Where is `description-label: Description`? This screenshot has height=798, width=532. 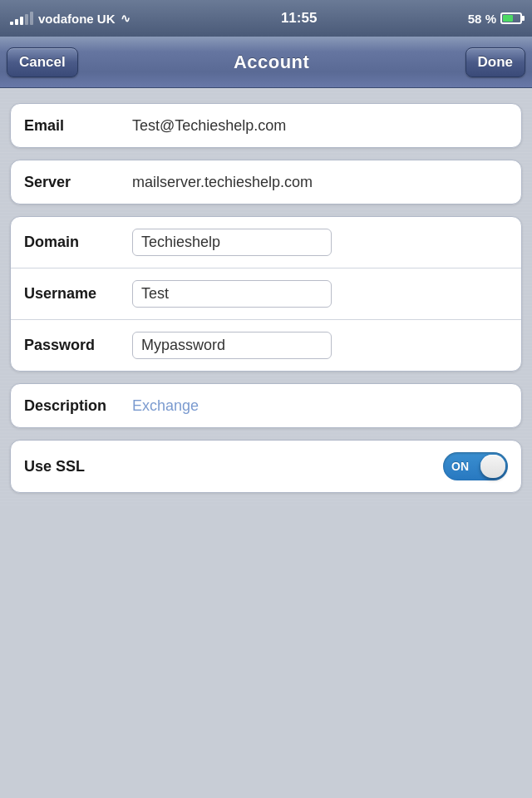 description-label: Description is located at coordinates (78, 406).